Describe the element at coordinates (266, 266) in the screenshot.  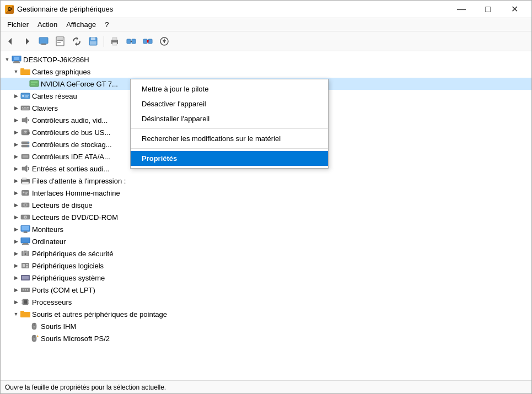
I see `tree-item-software-dev: ▶ Périphériques logiciels` at that location.